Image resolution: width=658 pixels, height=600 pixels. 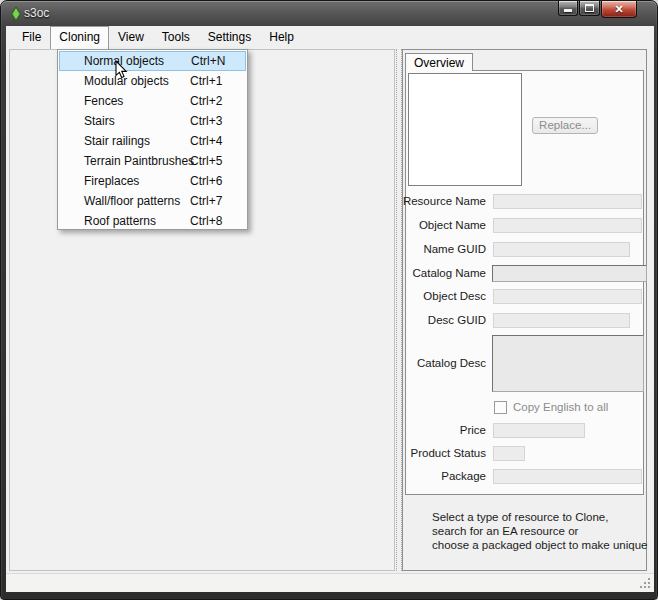 I want to click on catalog-name-label: Catalog Name, so click(x=444, y=273).